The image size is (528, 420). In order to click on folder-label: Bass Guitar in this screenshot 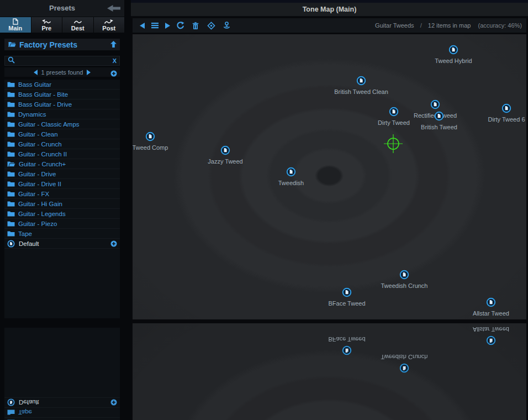, I will do `click(35, 85)`.